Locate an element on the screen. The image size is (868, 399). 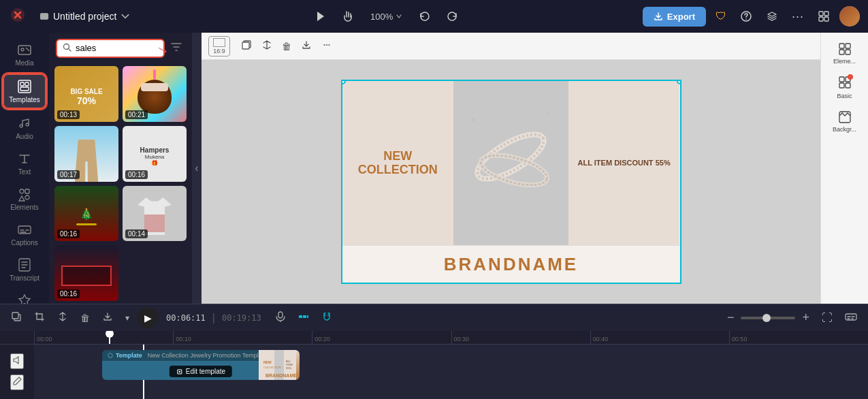
redo-button is located at coordinates (452, 16).